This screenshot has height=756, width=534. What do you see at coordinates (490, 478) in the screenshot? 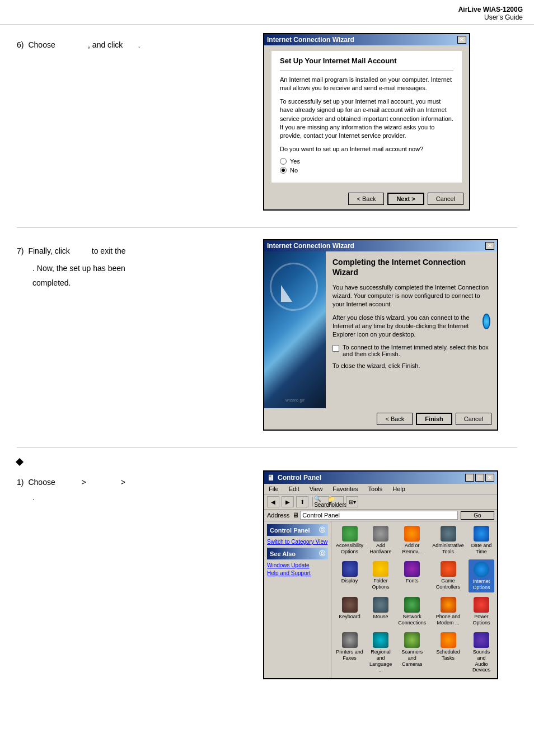
I see `cp-close-btn: ✕` at bounding box center [490, 478].